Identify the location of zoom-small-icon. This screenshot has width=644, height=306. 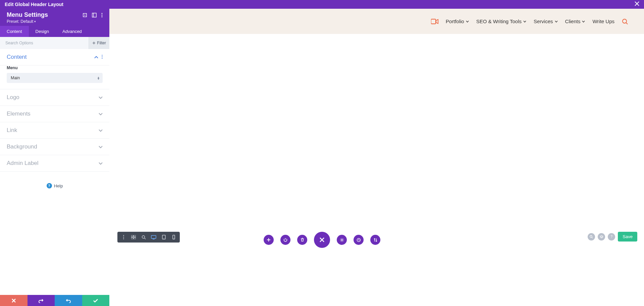
(591, 237).